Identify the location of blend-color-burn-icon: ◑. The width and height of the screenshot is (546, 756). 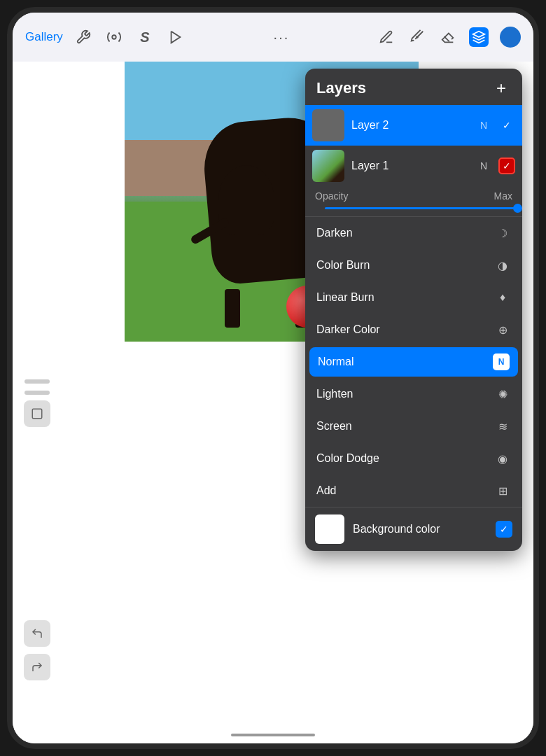
(503, 265).